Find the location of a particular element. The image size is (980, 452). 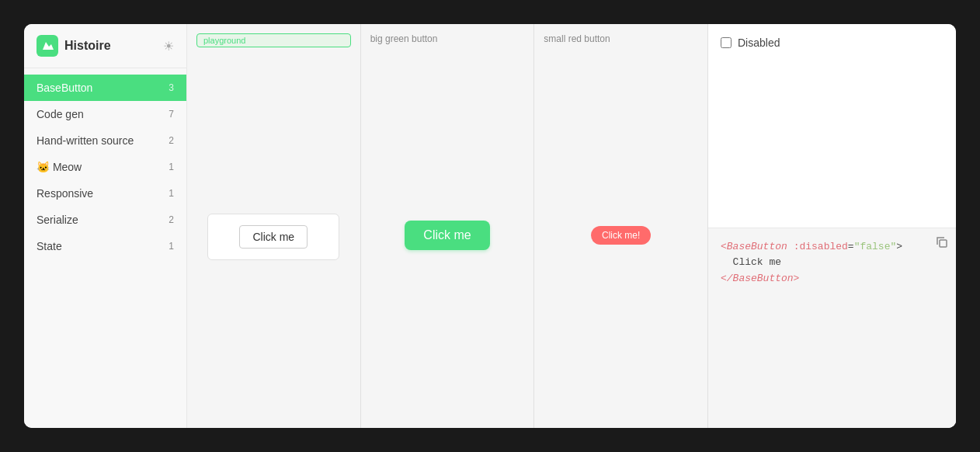

disabled-checkbox is located at coordinates (726, 43).